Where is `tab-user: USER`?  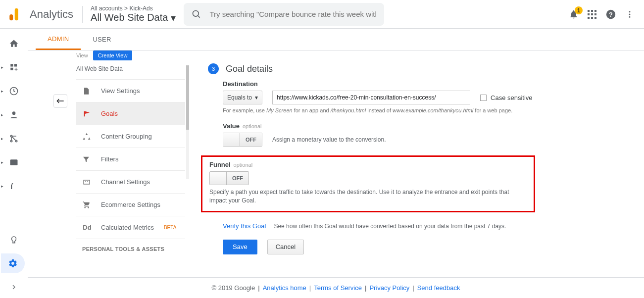 tab-user: USER is located at coordinates (102, 40).